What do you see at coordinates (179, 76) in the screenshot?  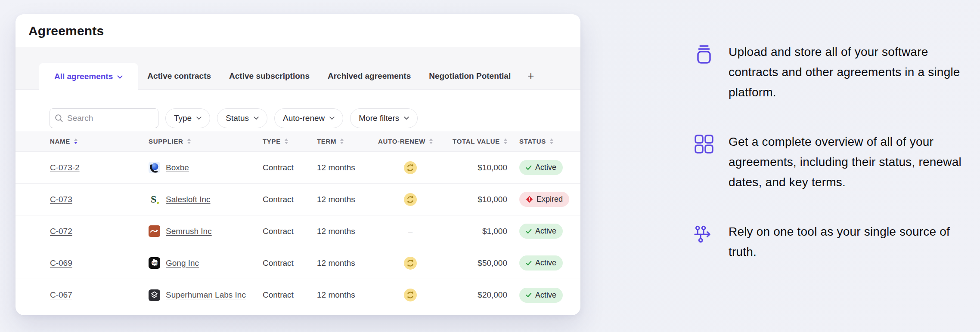 I see `tab-label: Active contracts` at bounding box center [179, 76].